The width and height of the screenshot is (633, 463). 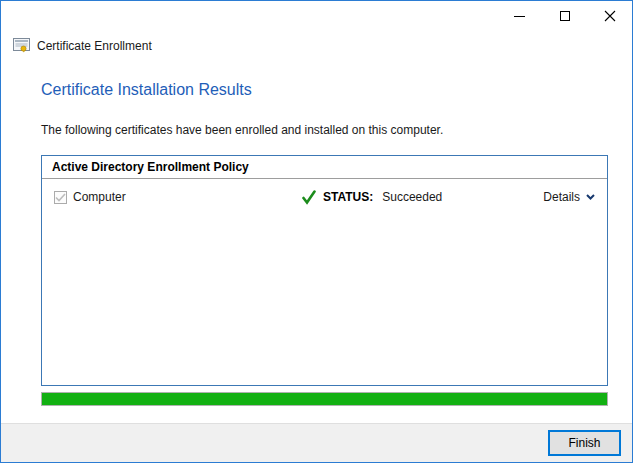 I want to click on progressbar-fill, so click(x=324, y=399).